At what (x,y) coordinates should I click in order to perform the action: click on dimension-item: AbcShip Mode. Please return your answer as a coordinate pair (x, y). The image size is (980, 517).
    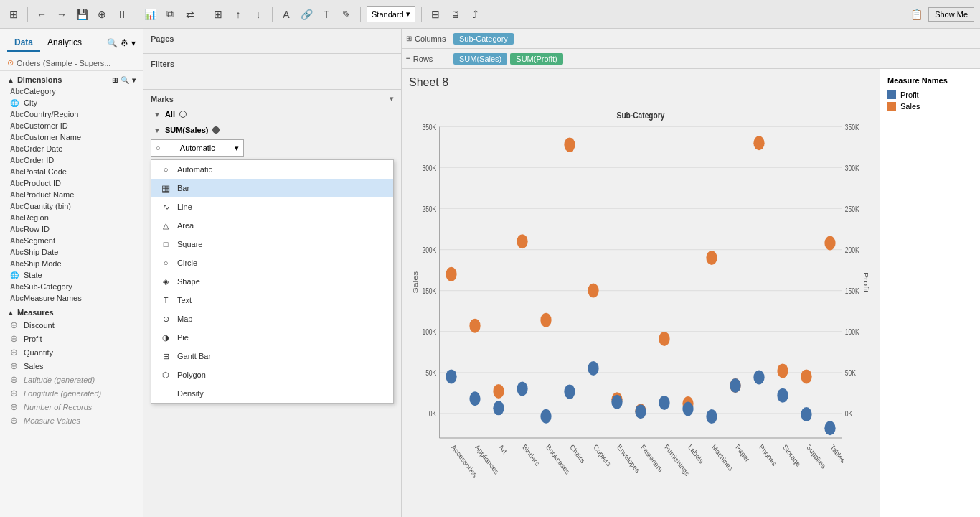
    Looking at the image, I should click on (72, 264).